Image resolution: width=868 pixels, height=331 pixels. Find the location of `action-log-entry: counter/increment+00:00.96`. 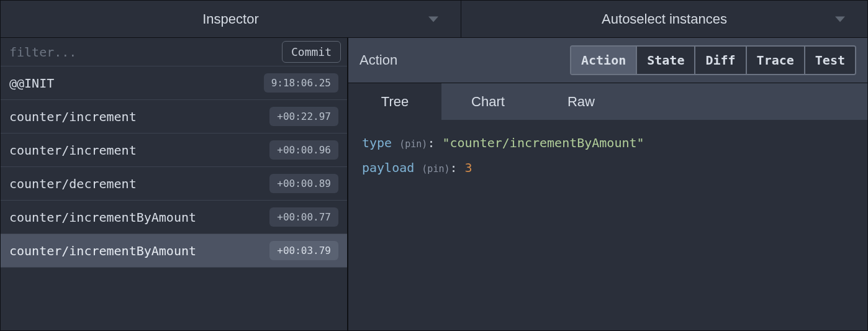

action-log-entry: counter/increment+00:00.96 is located at coordinates (174, 150).